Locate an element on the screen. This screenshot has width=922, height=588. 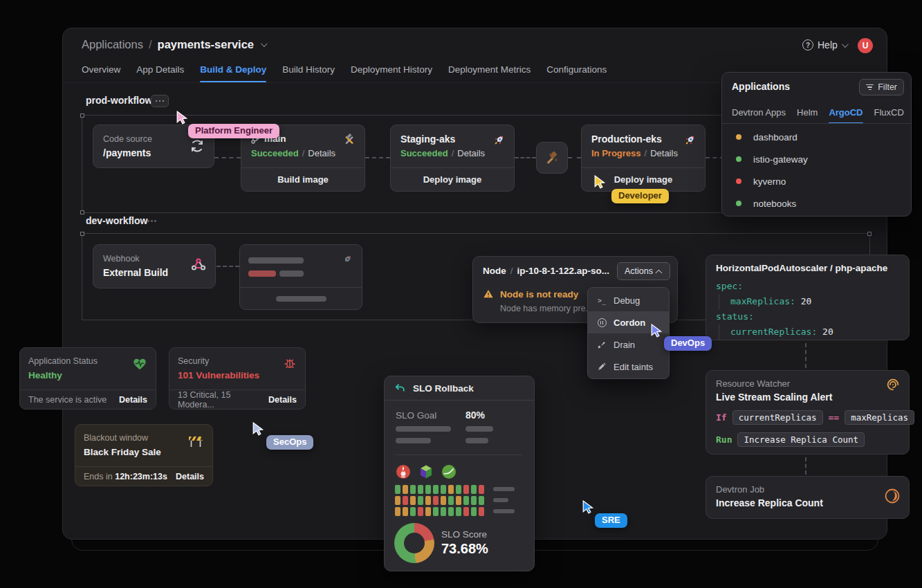
tab-helm: Helm is located at coordinates (807, 116).